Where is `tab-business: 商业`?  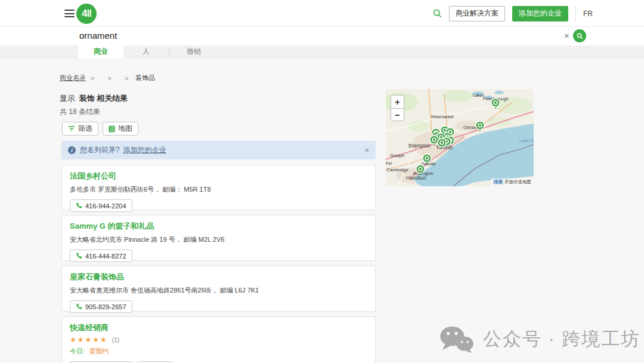
tab-business: 商业 is located at coordinates (101, 51).